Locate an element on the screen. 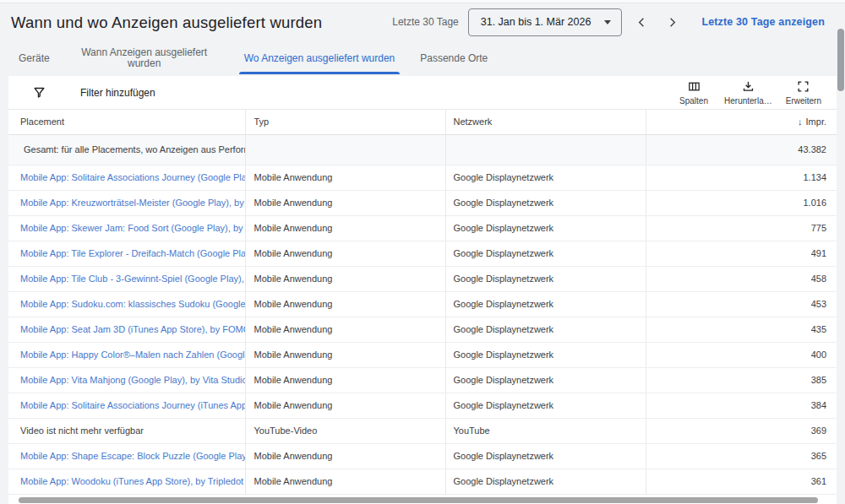 This screenshot has width=845, height=504. tab-passende-orte: Passende Orte is located at coordinates (454, 58).